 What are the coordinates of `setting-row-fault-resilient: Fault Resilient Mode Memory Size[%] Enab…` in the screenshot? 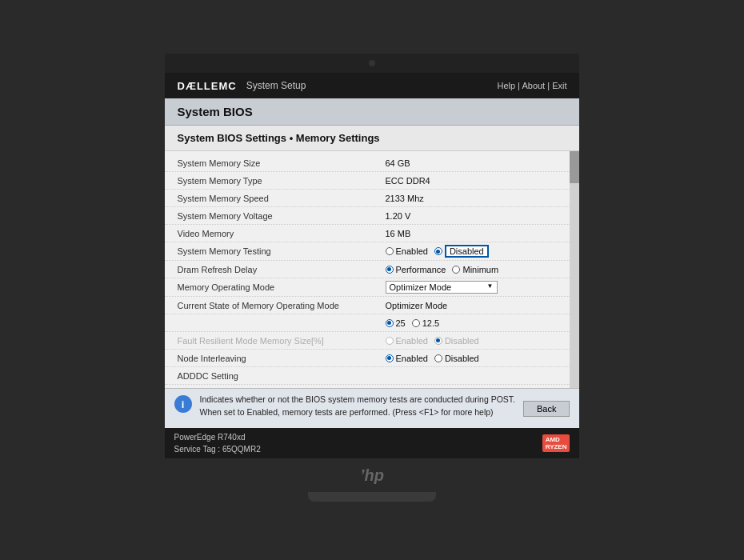 It's located at (368, 341).